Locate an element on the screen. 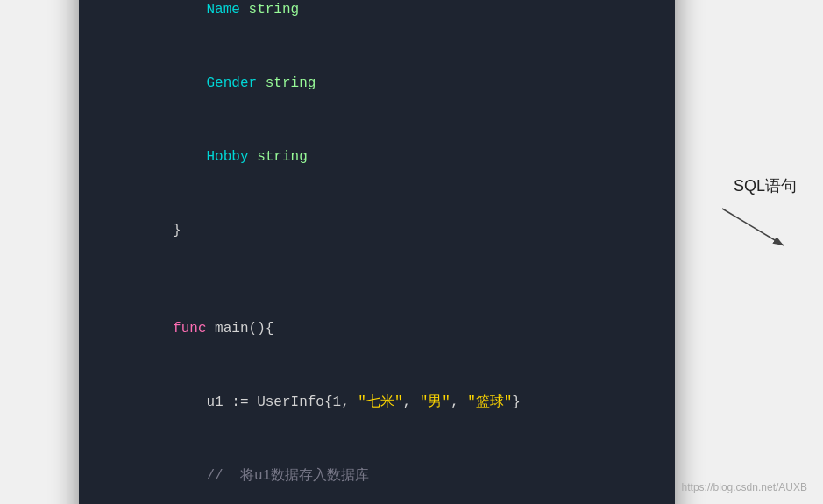  annotation-arrow is located at coordinates (757, 226).